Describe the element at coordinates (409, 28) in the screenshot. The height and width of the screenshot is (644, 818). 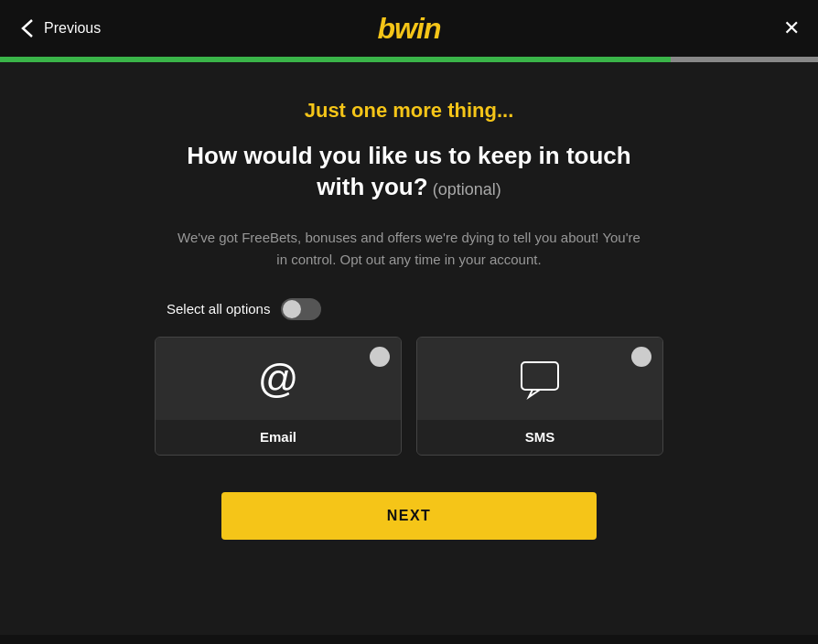
I see `header: Previous bwin ✕` at that location.